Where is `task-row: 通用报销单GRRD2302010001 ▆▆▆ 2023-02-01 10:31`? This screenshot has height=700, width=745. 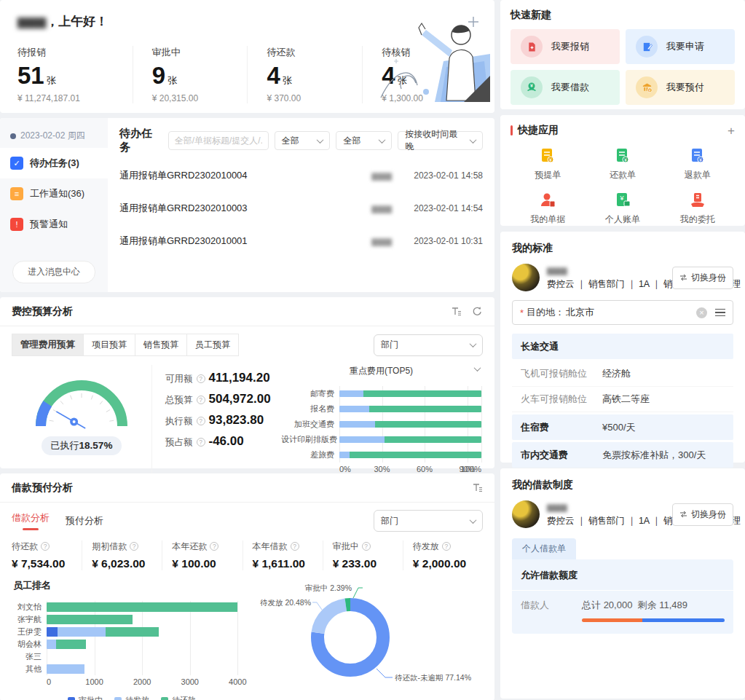 task-row: 通用报销单GRRD2302010001 ▆▆▆ 2023-02-01 10:31 is located at coordinates (301, 240).